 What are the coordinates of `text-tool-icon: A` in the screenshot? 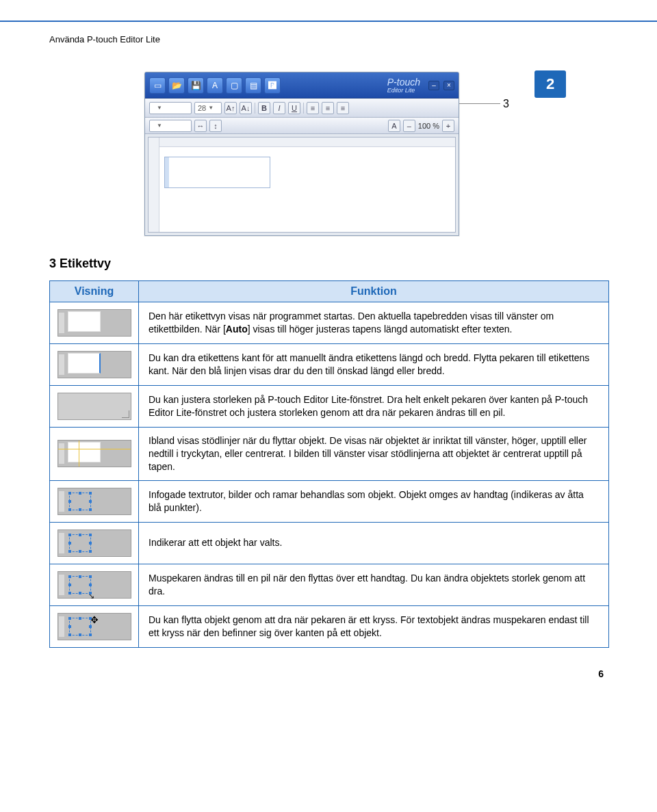 It's located at (215, 86).